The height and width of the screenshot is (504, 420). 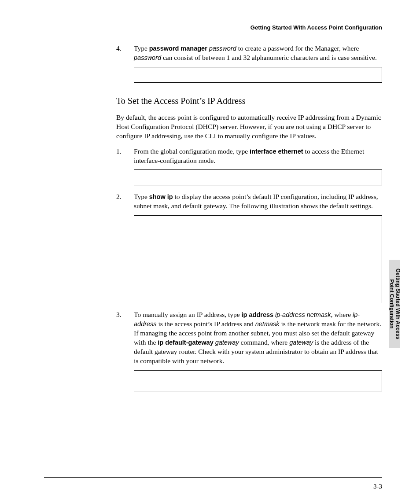 What do you see at coordinates (255, 53) in the screenshot?
I see `step-4-text: Type password manager password to create…` at bounding box center [255, 53].